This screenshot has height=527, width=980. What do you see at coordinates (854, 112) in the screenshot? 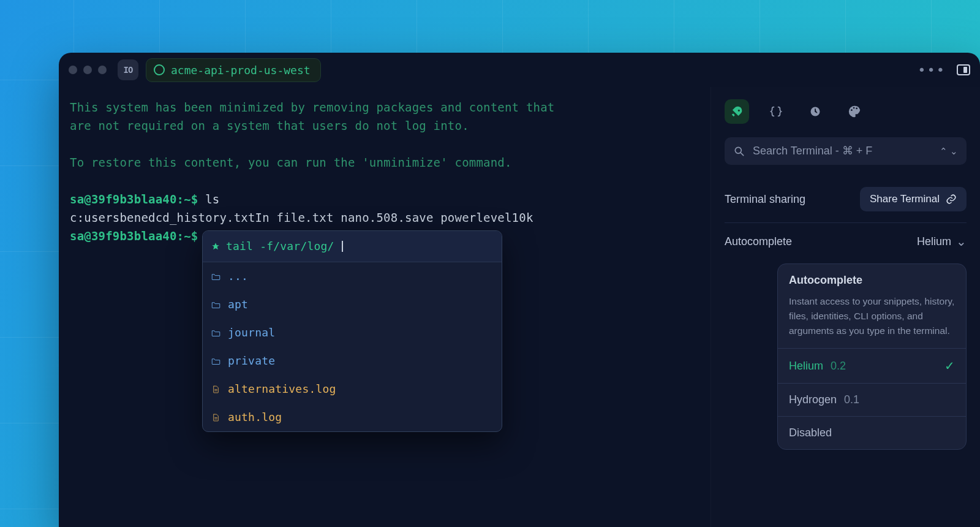
I see `palette-icon` at bounding box center [854, 112].